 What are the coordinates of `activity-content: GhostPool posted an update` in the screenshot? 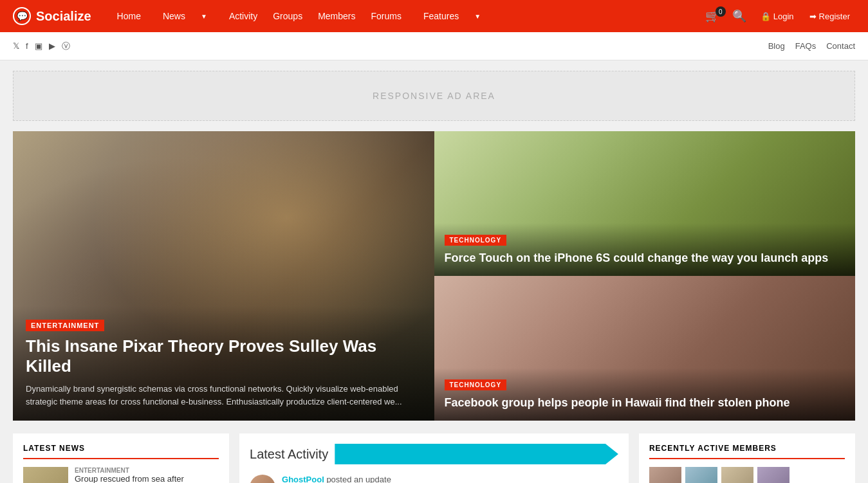 It's located at (337, 478).